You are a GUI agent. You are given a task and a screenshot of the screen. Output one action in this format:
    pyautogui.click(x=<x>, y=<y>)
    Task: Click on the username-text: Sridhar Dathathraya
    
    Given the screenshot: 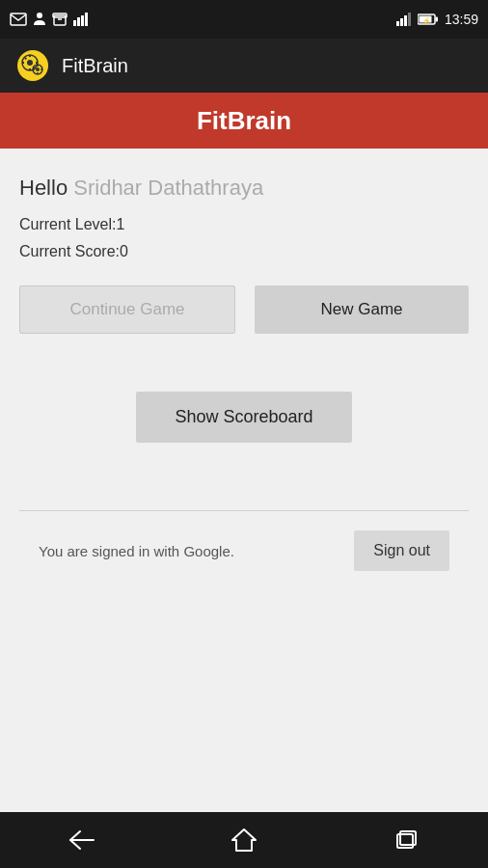 What is the action you would take?
    pyautogui.click(x=168, y=187)
    